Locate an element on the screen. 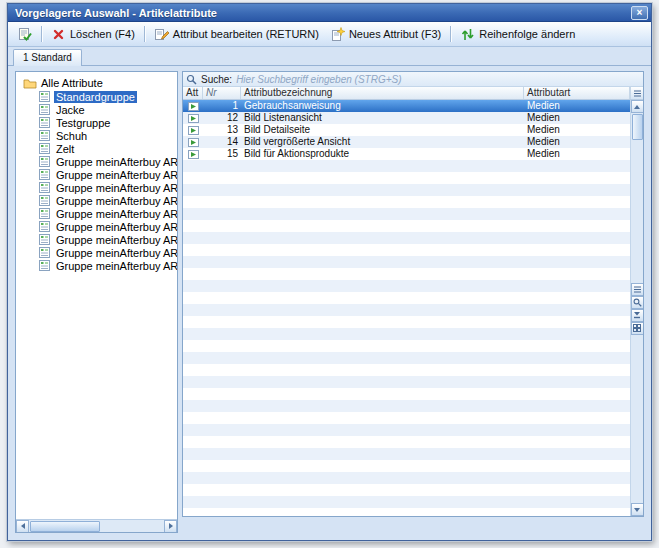 The image size is (659, 548). grid-header: Att Nr Attributbezeichnung Attributart is located at coordinates (413, 94).